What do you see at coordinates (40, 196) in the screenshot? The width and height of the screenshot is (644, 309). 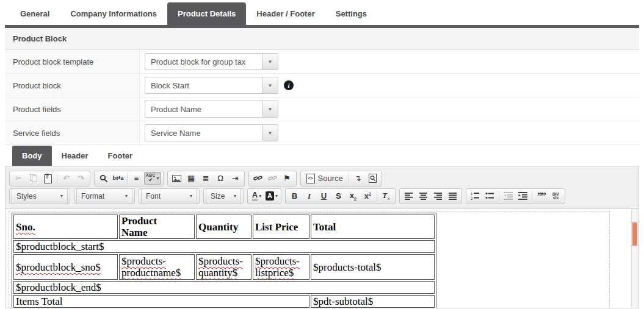 I see `styles-combo: Styles▾` at bounding box center [40, 196].